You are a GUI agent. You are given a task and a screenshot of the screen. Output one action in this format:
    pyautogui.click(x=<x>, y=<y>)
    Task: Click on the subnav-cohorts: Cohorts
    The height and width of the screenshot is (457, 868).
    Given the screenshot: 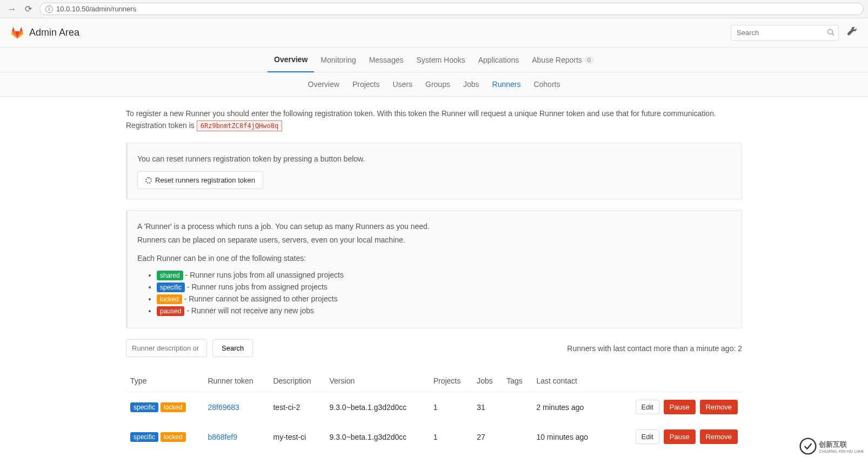 What is the action you would take?
    pyautogui.click(x=547, y=84)
    